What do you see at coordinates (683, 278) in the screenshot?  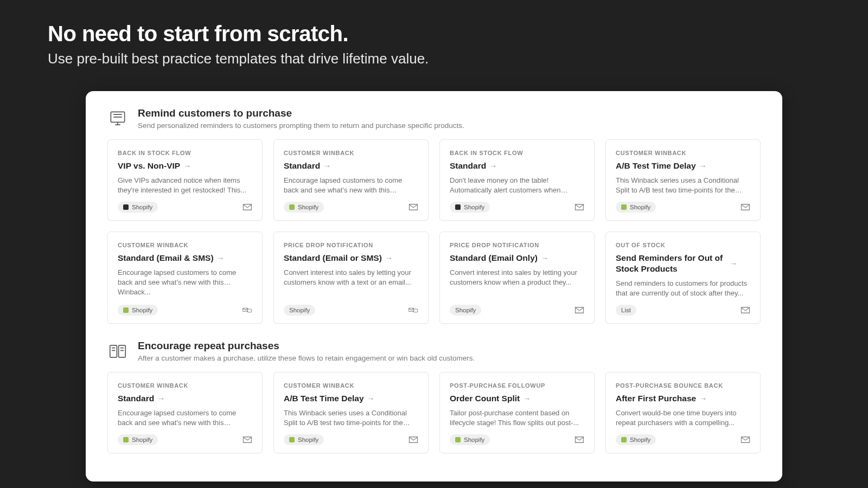 I see `template-card: OUT OF STOCK Send Reminders for Out of S…` at bounding box center [683, 278].